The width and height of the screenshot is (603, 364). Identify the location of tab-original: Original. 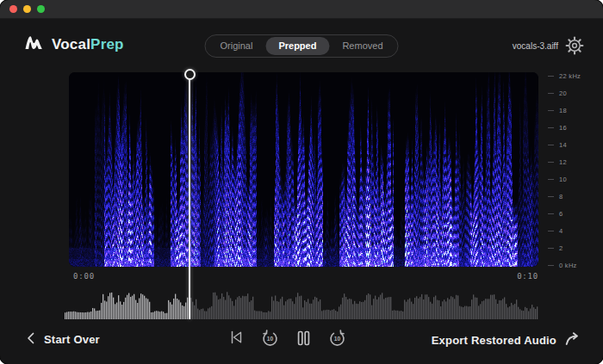
(237, 46).